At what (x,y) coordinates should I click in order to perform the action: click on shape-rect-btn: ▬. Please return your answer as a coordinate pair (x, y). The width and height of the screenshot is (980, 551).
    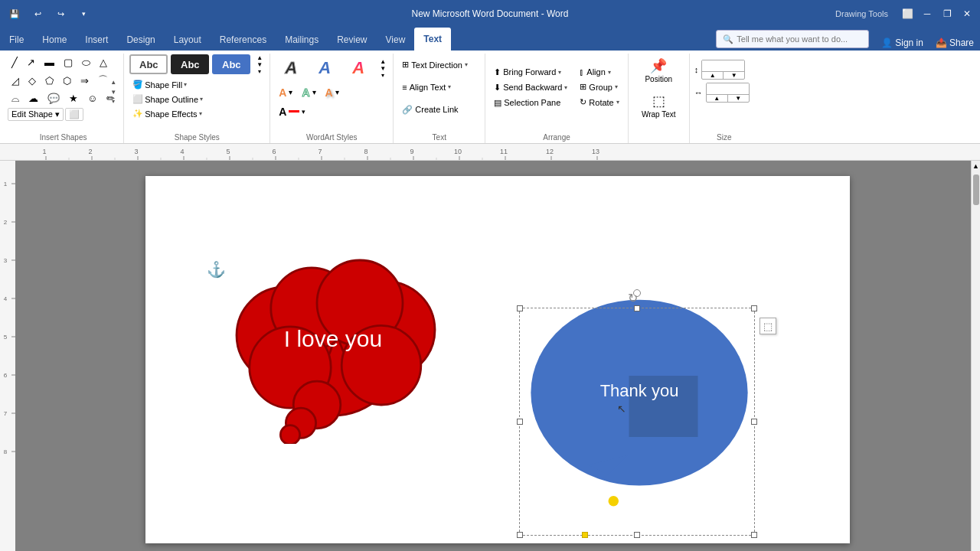
    Looking at the image, I should click on (49, 63).